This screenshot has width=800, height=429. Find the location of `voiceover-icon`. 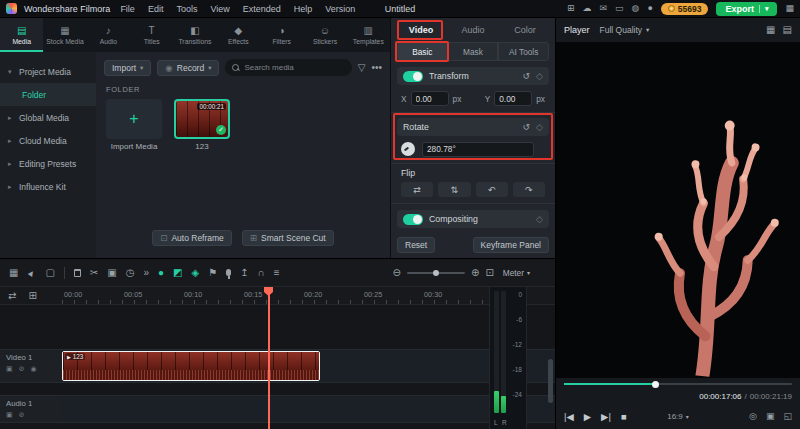

voiceover-icon is located at coordinates (228, 272).